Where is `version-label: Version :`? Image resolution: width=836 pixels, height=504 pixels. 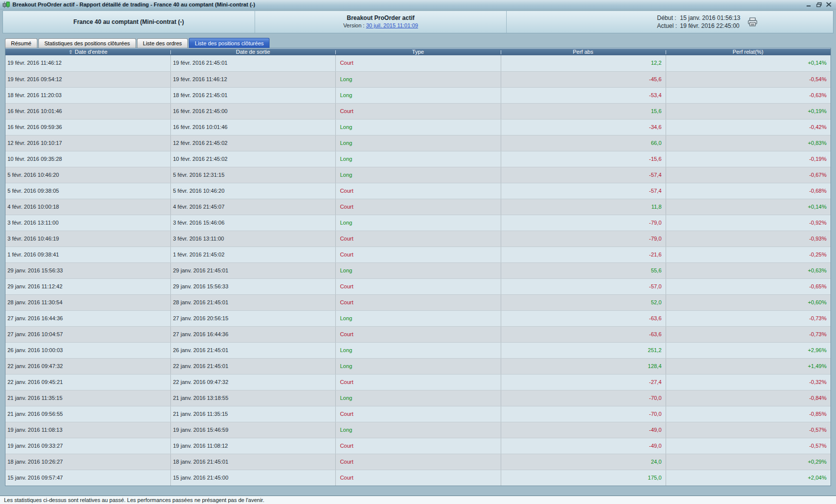 version-label: Version : is located at coordinates (354, 25).